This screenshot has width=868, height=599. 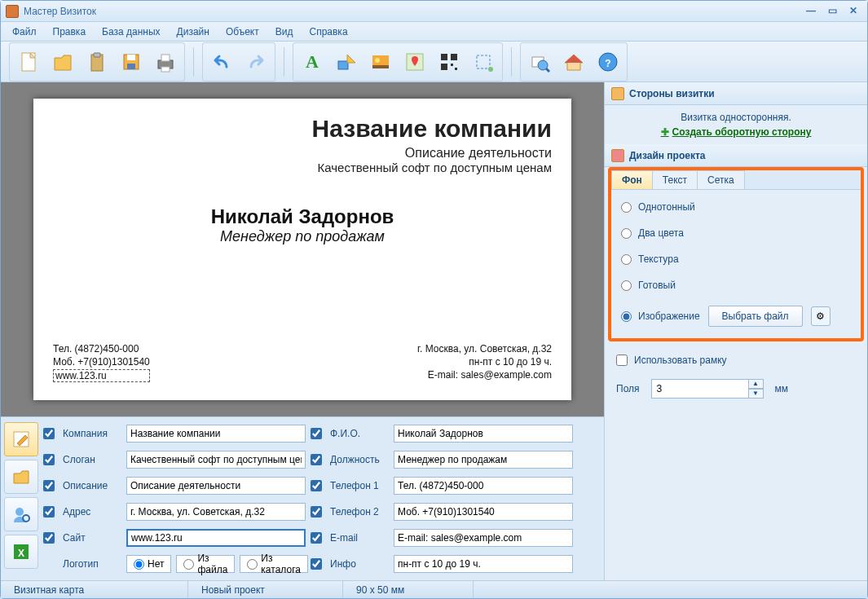 What do you see at coordinates (49, 538) in the screenshot?
I see `chk-site` at bounding box center [49, 538].